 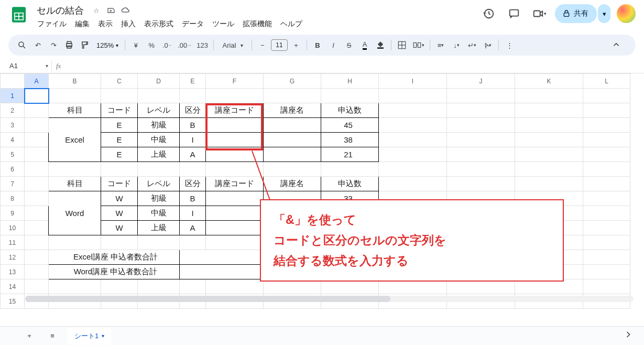 I want to click on callout-line3: 結合する数式を入力する, so click(x=412, y=261).